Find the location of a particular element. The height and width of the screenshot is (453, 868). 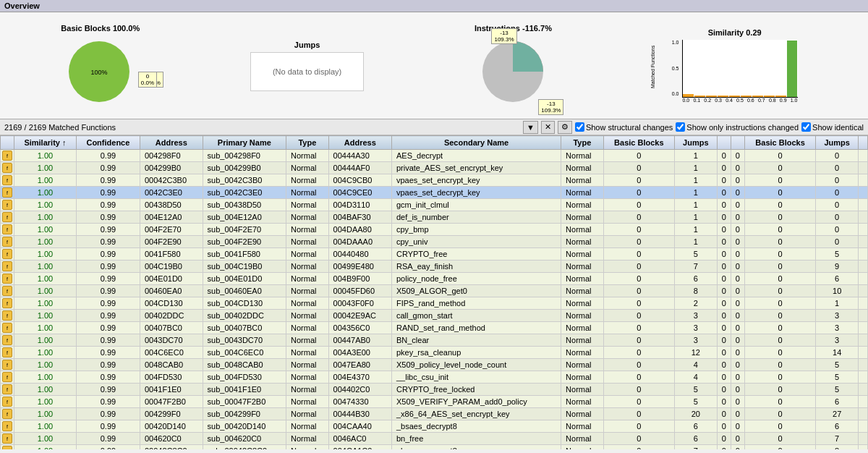

table-row: f 1.00 0.99 00402DDC sub_00402DDC Normal… is located at coordinates (434, 316).